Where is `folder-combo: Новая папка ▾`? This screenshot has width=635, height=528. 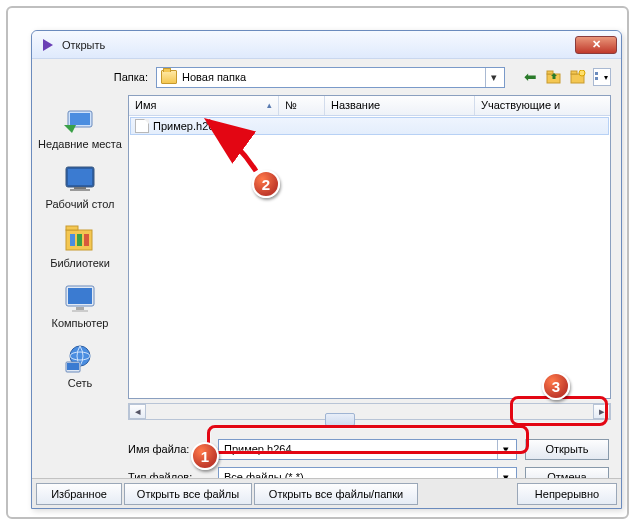
folder-combo: Новая папка ▾ is located at coordinates (330, 78).